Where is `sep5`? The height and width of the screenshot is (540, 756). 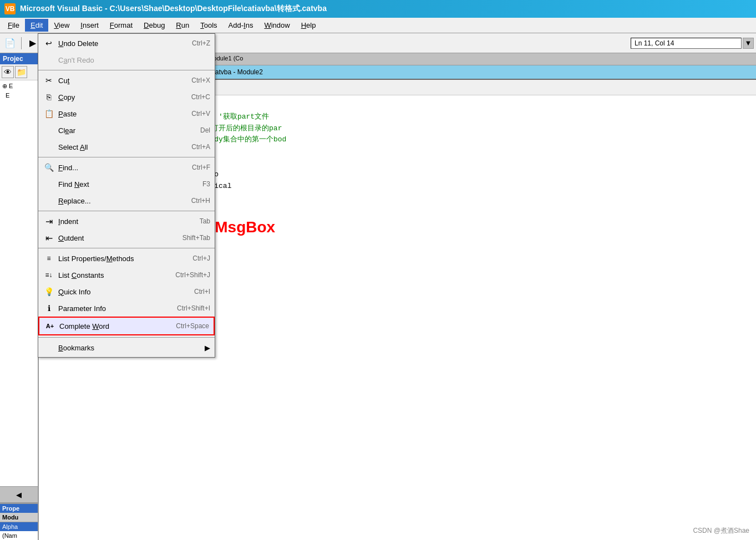 sep5 is located at coordinates (126, 337).